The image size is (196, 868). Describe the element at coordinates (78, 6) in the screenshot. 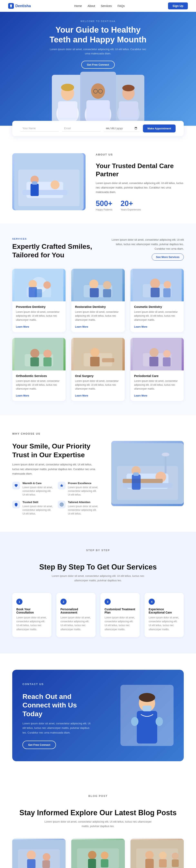

I see `nav-home: Home` at that location.